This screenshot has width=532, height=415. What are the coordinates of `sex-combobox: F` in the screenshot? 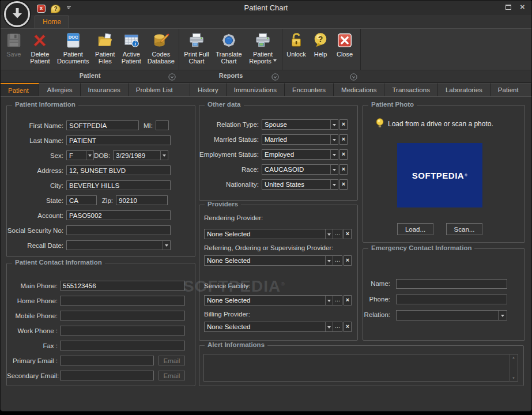 It's located at (80, 156).